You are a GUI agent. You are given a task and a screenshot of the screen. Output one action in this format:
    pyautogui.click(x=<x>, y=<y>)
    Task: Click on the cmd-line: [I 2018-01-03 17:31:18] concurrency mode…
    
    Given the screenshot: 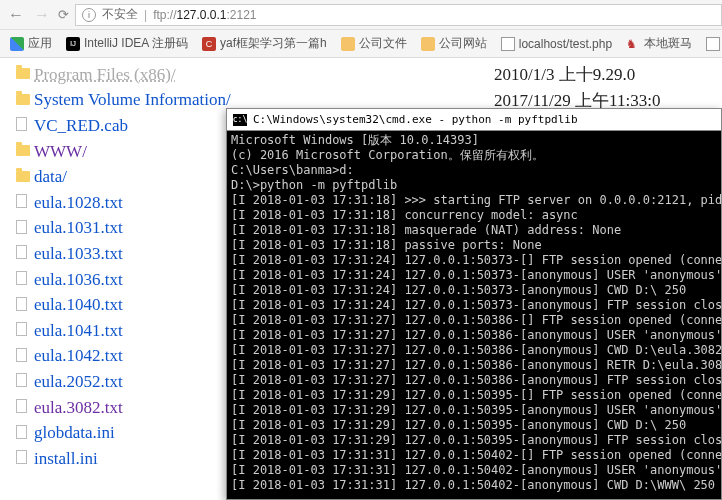 What is the action you would take?
    pyautogui.click(x=474, y=216)
    